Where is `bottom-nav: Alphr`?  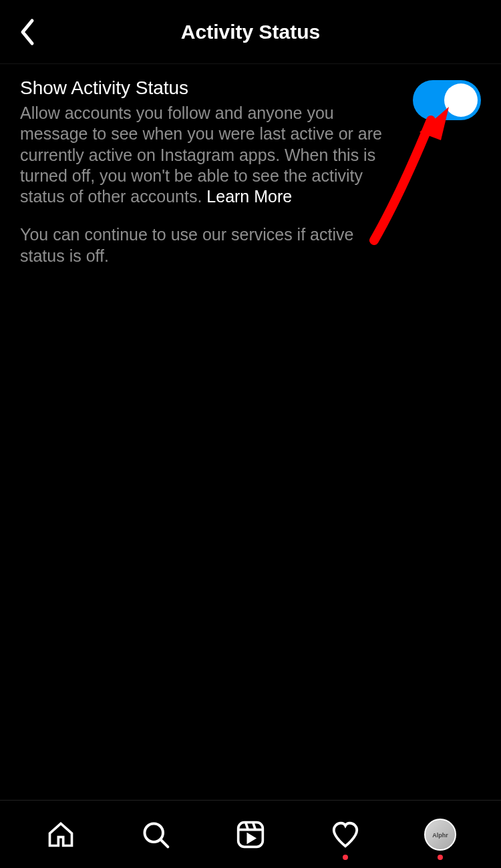
bottom-nav: Alphr is located at coordinates (251, 834).